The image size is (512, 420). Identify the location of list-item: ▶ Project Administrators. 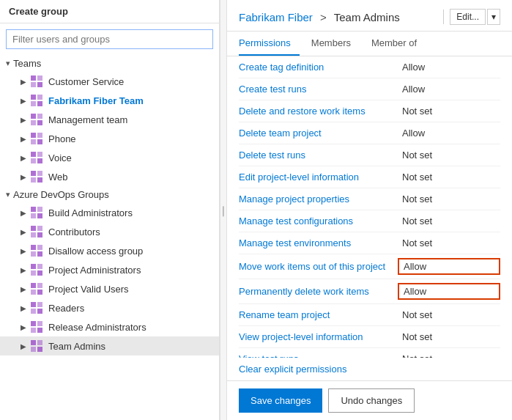
(110, 270).